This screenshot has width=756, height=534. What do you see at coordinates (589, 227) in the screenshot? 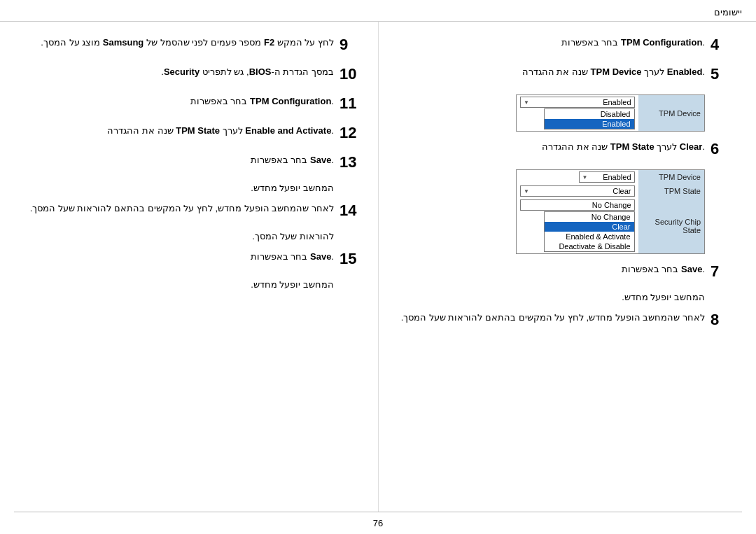
I see `opt-clear: Clear` at bounding box center [589, 227].